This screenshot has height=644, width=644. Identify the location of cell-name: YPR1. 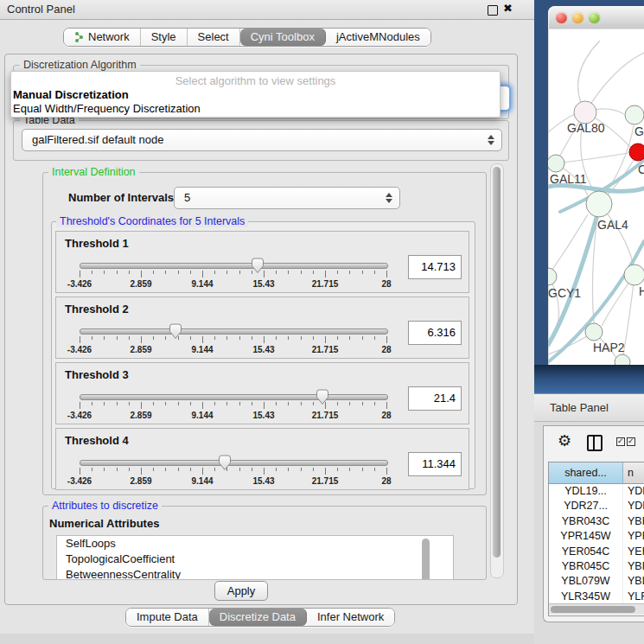
(634, 536).